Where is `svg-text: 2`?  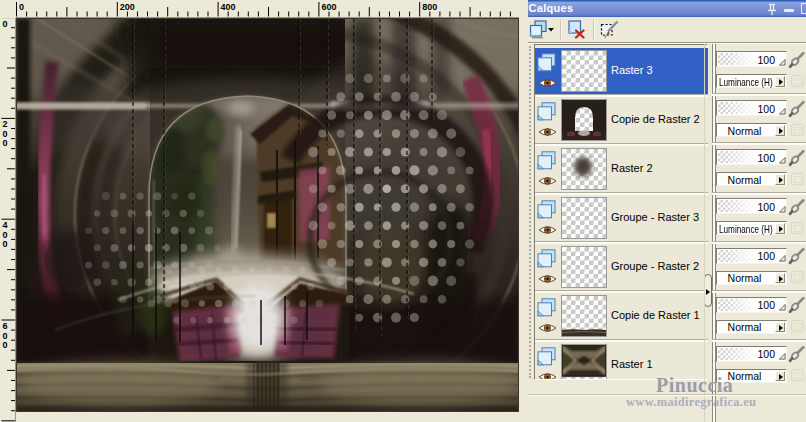 svg-text: 2 is located at coordinates (6, 124).